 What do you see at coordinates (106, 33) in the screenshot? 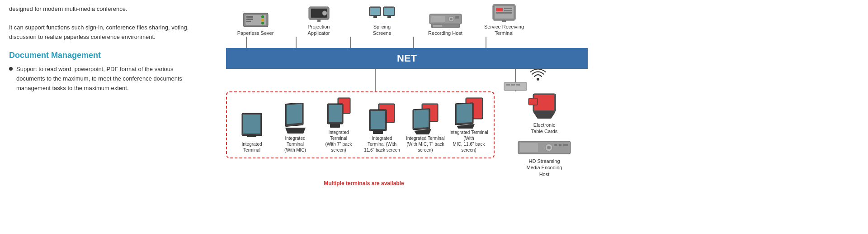
I see `intro-text2: It can support functions such sign-in, c…` at bounding box center [106, 33].